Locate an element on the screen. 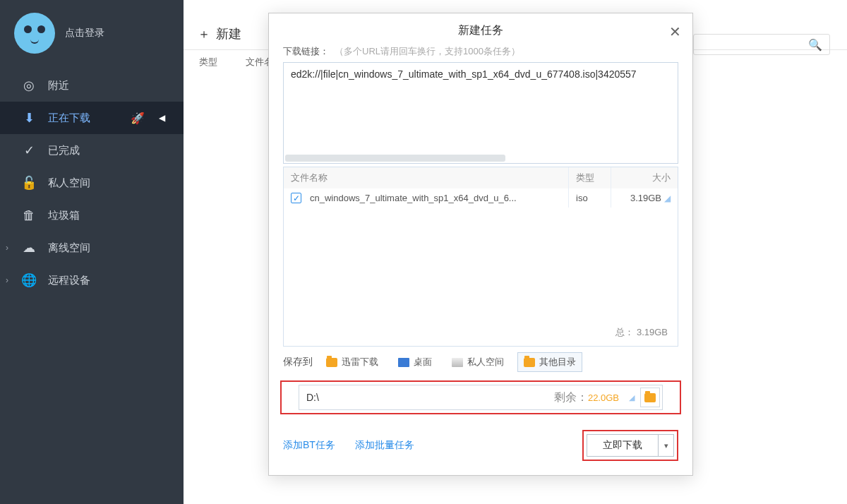  location-icon: ◎ is located at coordinates (29, 85).